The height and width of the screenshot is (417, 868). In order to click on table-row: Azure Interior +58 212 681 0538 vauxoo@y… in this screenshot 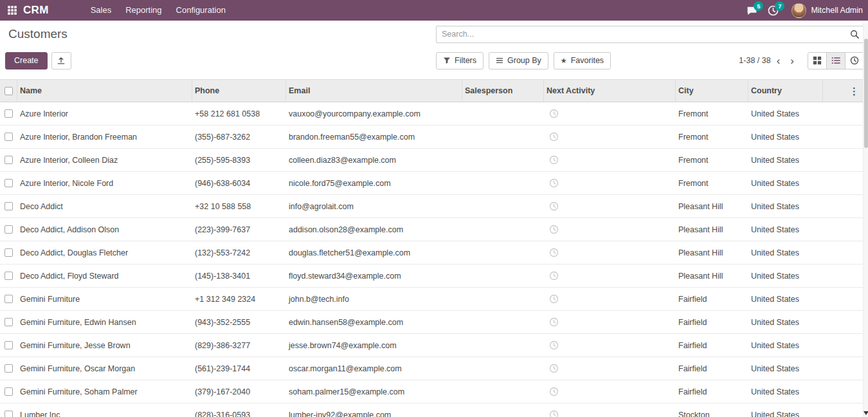, I will do `click(434, 114)`.